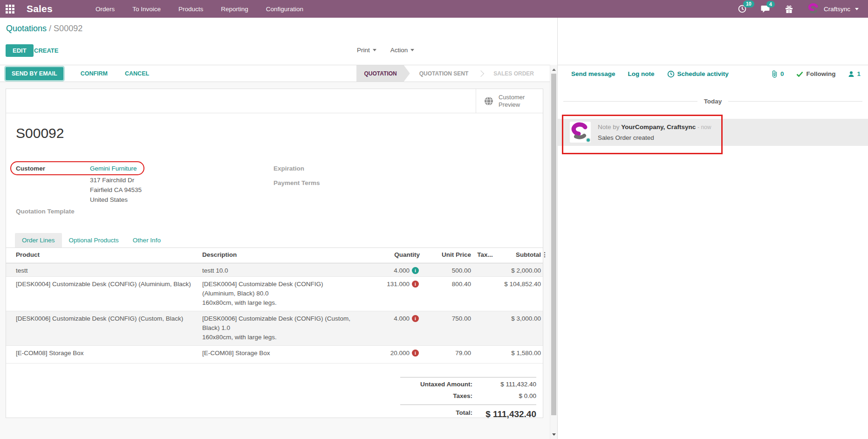  Describe the element at coordinates (766, 9) in the screenshot. I see `messages-button: 4` at that location.